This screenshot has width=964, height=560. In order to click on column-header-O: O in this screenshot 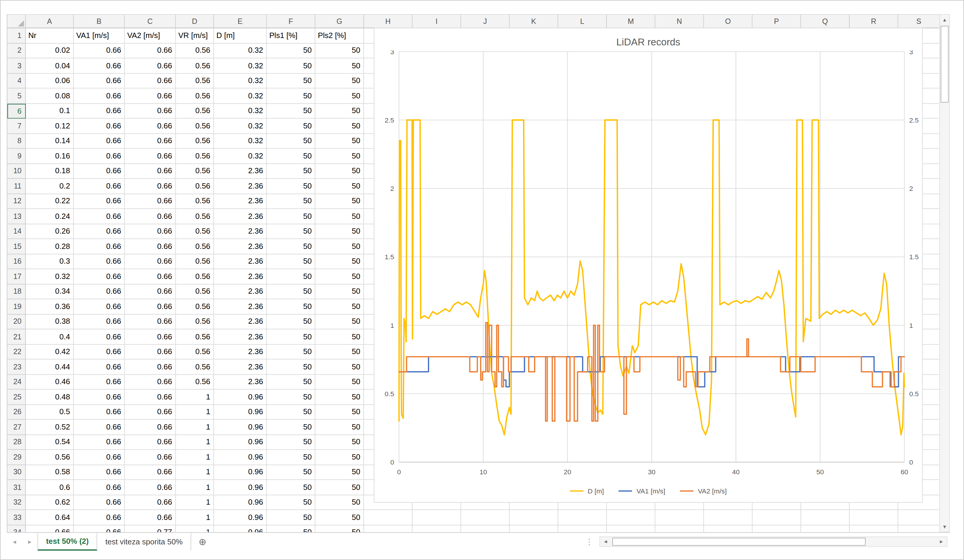, I will do `click(728, 21)`.